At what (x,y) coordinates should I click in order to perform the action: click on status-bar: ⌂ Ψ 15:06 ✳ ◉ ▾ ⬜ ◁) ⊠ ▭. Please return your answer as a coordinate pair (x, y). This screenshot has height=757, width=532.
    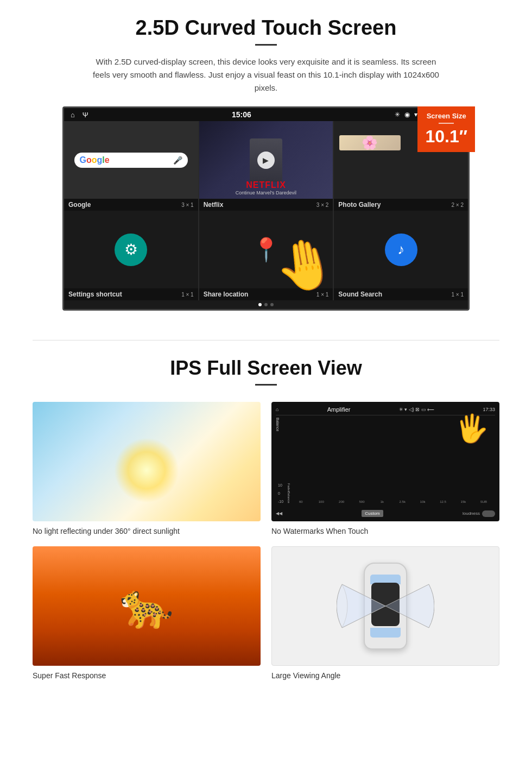
    Looking at the image, I should click on (266, 115).